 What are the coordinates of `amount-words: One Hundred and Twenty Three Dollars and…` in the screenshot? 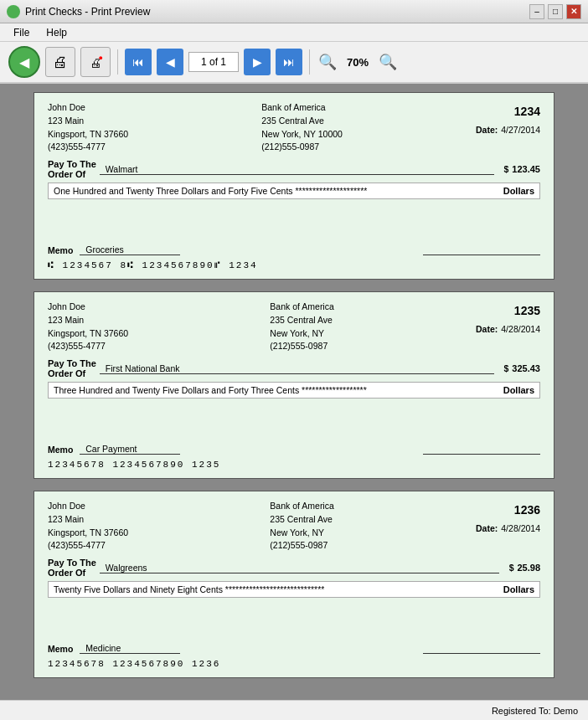 It's located at (278, 191).